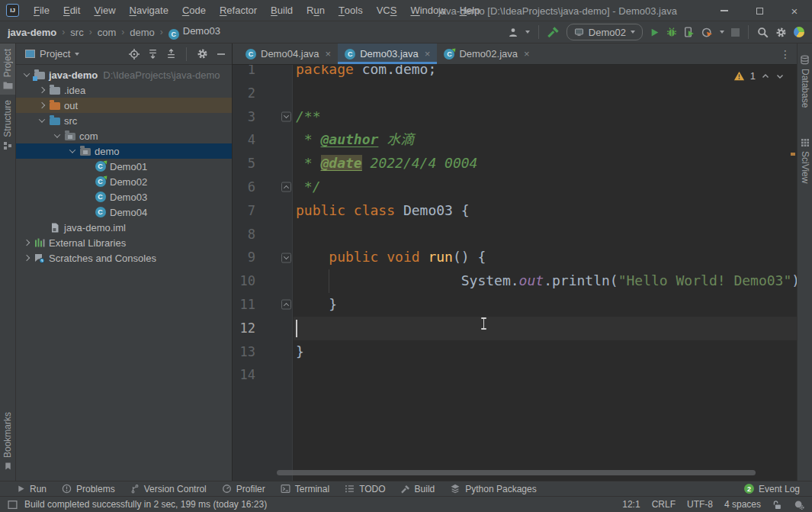 Image resolution: width=812 pixels, height=512 pixels. What do you see at coordinates (316, 11) in the screenshot?
I see `menu-run: Run` at bounding box center [316, 11].